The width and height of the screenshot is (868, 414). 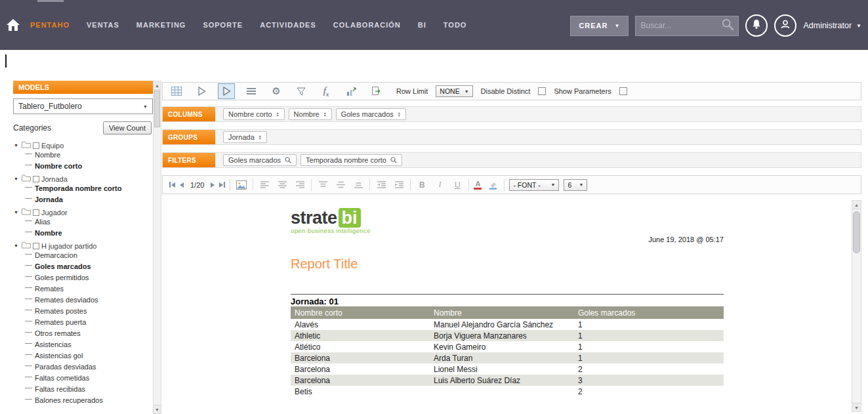 I want to click on user-button, so click(x=785, y=26).